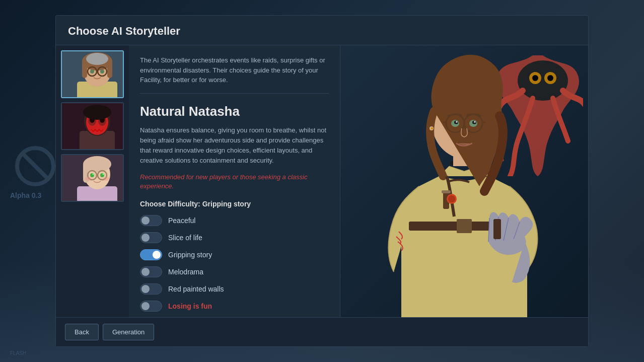 This screenshot has height=362, width=644. What do you see at coordinates (146, 238) in the screenshot?
I see `toggle-thumb-slice` at bounding box center [146, 238].